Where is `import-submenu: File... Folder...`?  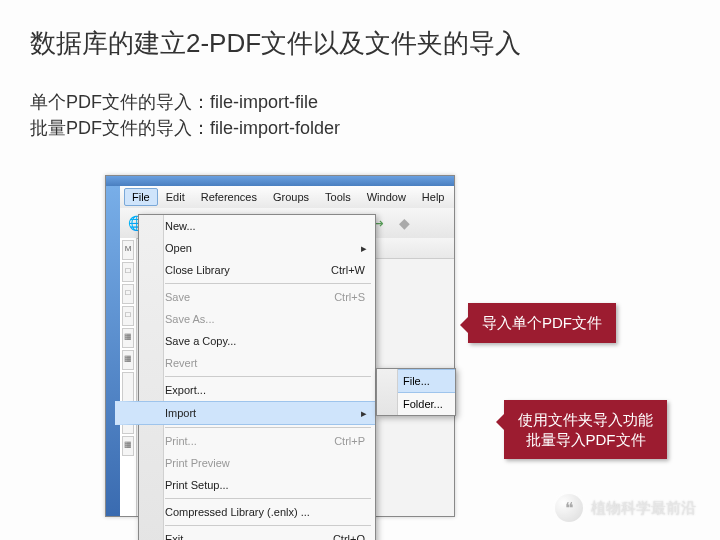 import-submenu: File... Folder... is located at coordinates (416, 392).